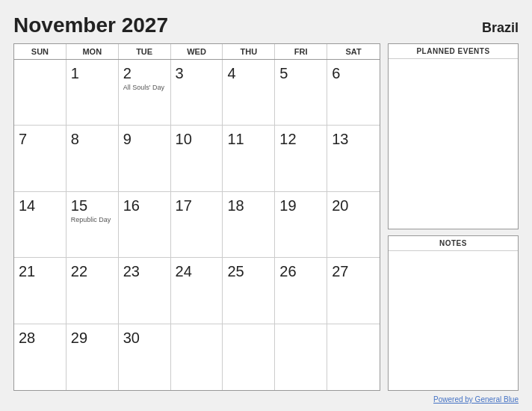  Describe the element at coordinates (288, 206) in the screenshot. I see `day-number: 19` at that location.